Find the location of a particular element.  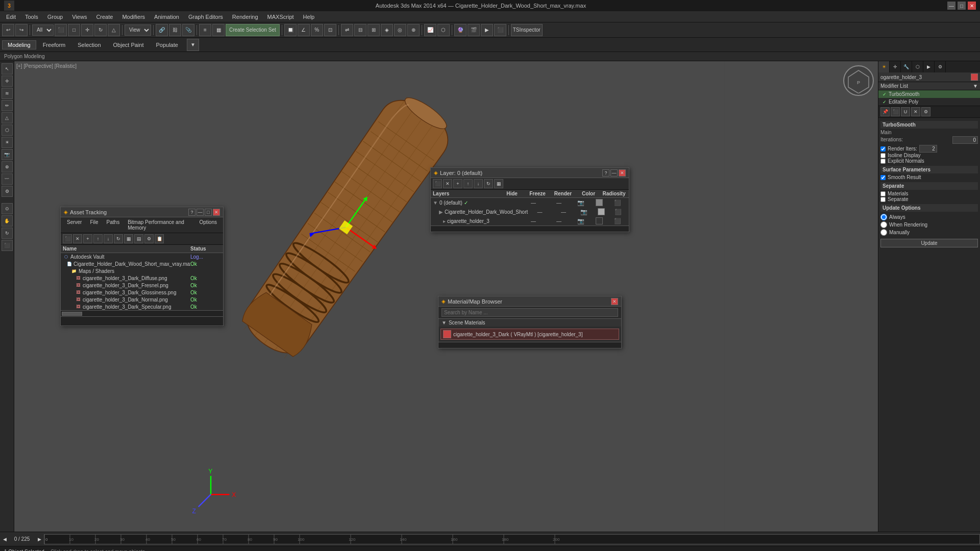

list-item: 📄 Cigarette_Holder_Dark_Wood_Short_max_v… is located at coordinates (142, 264).